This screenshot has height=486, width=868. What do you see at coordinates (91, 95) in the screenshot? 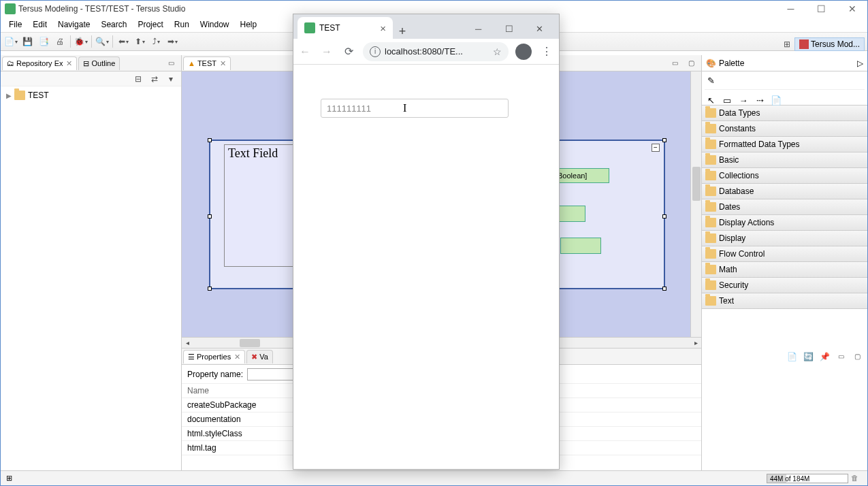
I see `tree-node-test: ▶ TEST` at bounding box center [91, 95].